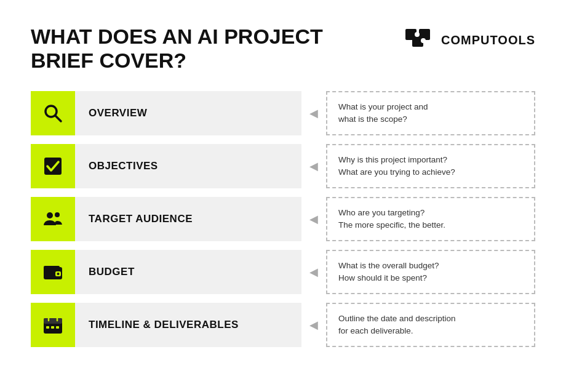  What do you see at coordinates (188, 166) in the screenshot?
I see `objectives-label-box: OBJECTIVES` at bounding box center [188, 166].